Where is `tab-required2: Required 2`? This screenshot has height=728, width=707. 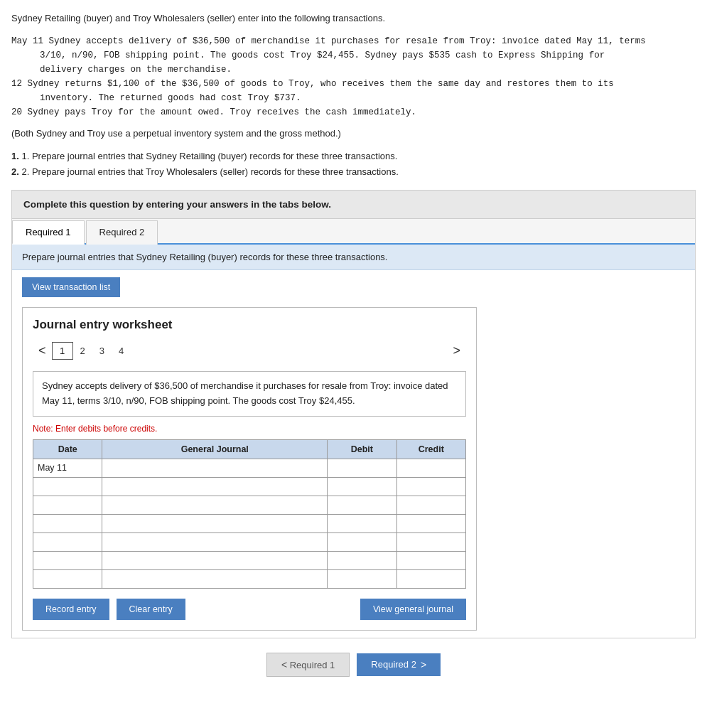
tab-required2: Required 2 is located at coordinates (122, 232).